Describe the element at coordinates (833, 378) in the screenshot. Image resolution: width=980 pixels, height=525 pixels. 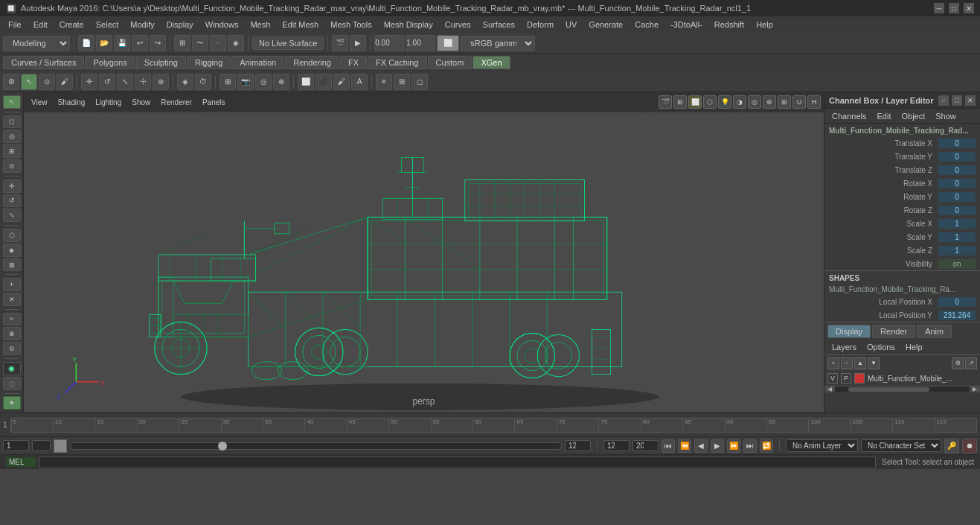
I see `layer-visibility: V` at that location.